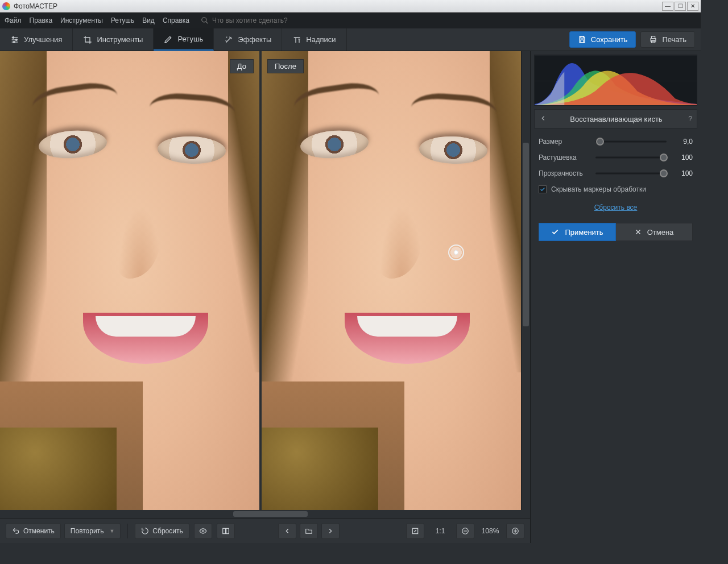 The width and height of the screenshot is (728, 564). What do you see at coordinates (465, 531) in the screenshot?
I see `zoom-out-button` at bounding box center [465, 531].